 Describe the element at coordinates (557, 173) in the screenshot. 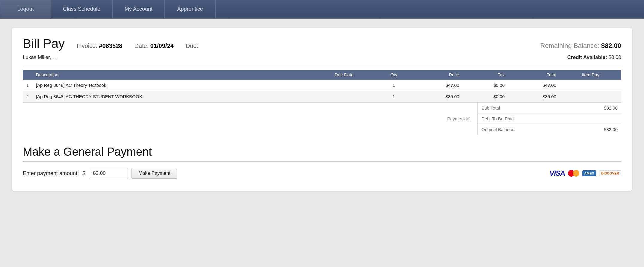

I see `visa-icon: VISA` at that location.